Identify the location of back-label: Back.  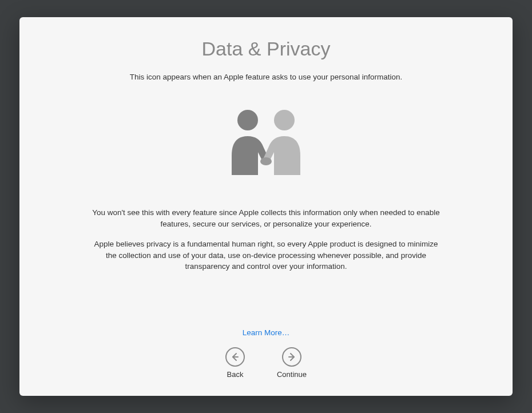
(236, 374).